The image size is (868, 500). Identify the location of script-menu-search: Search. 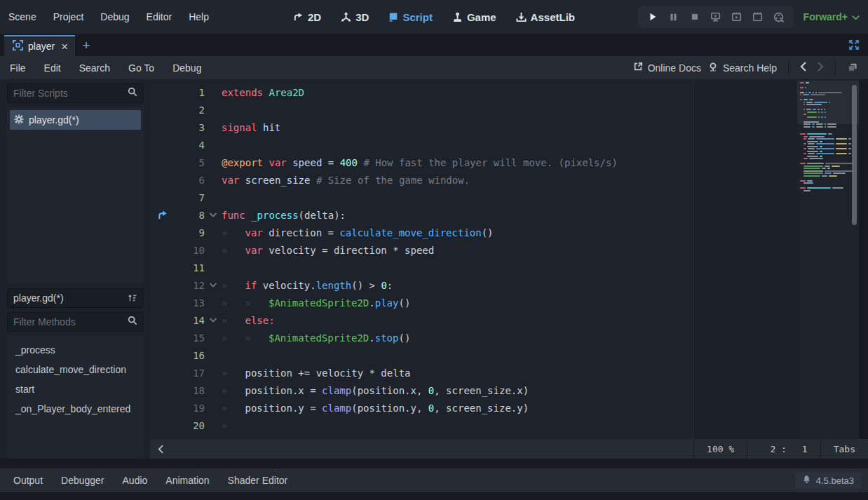
(95, 68).